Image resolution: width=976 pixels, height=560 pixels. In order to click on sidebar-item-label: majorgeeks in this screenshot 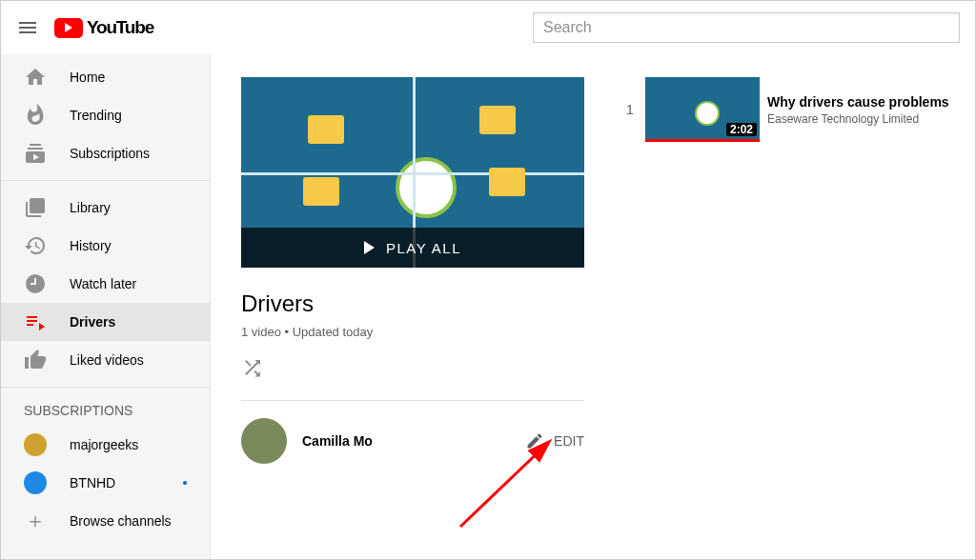, I will do `click(104, 445)`.